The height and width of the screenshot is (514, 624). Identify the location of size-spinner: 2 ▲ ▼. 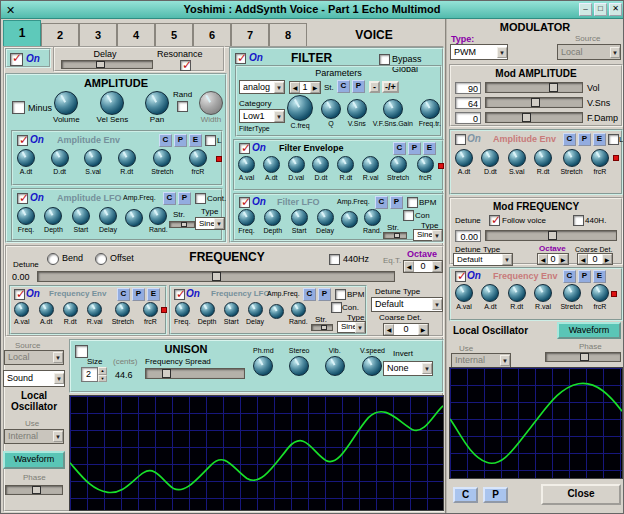
(94, 374).